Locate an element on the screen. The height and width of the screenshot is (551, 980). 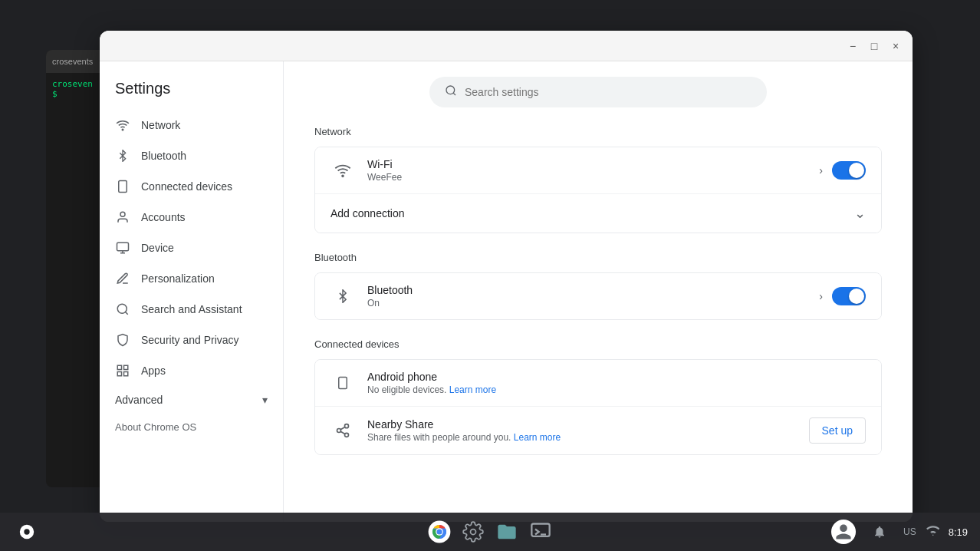
wifi-toggle is located at coordinates (849, 170).